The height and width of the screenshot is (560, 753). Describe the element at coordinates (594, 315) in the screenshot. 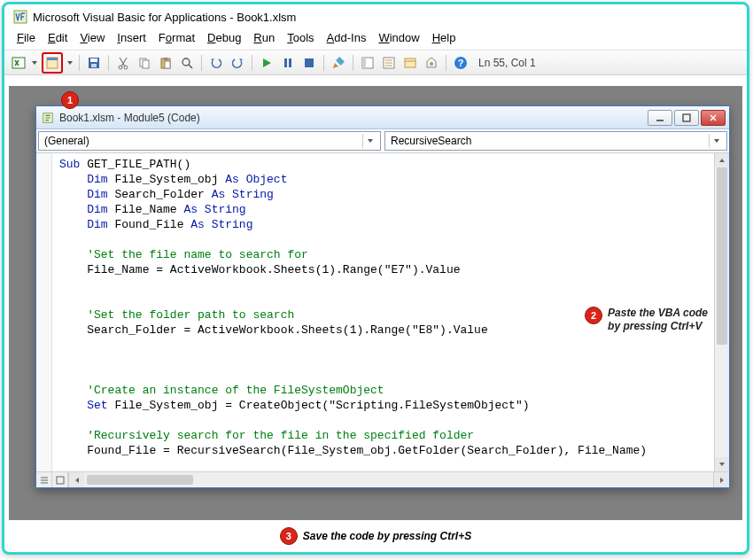

I see `annotation-badge-2: 2` at that location.